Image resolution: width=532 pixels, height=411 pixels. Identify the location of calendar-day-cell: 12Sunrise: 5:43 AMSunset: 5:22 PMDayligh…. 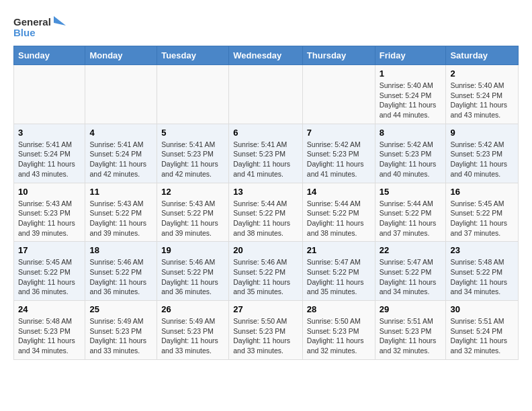
(193, 212).